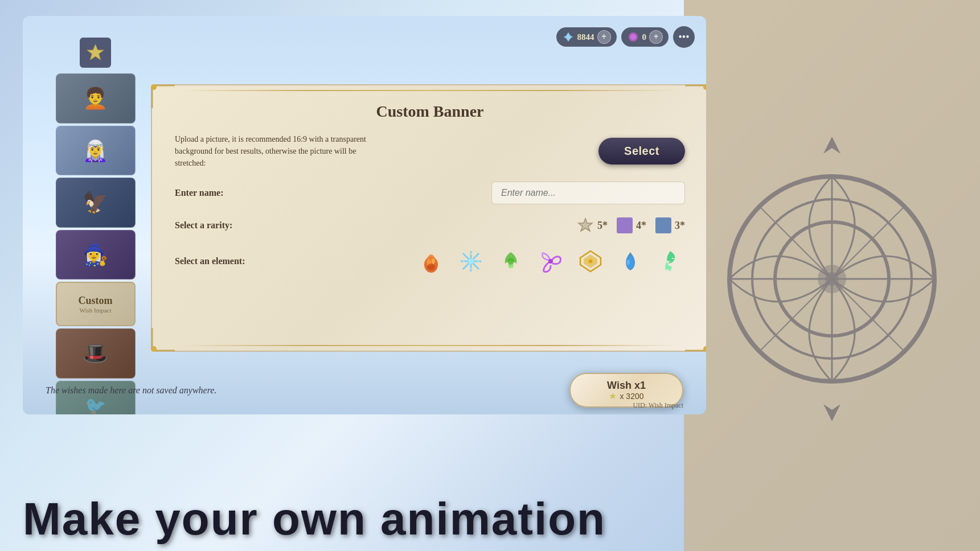 The height and width of the screenshot is (551, 980). What do you see at coordinates (163, 97) in the screenshot?
I see `corner-tl` at bounding box center [163, 97].